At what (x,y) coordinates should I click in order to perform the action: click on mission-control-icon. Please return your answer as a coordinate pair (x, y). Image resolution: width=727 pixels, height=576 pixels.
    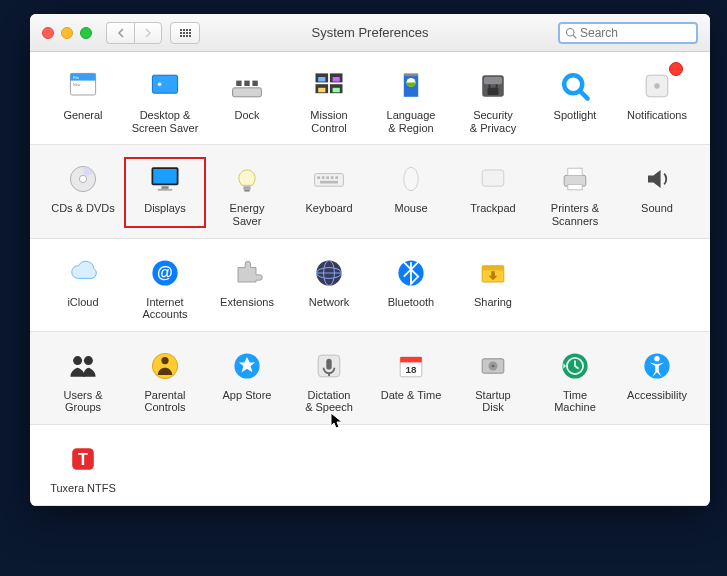
    Looking at the image, I should click on (329, 86).